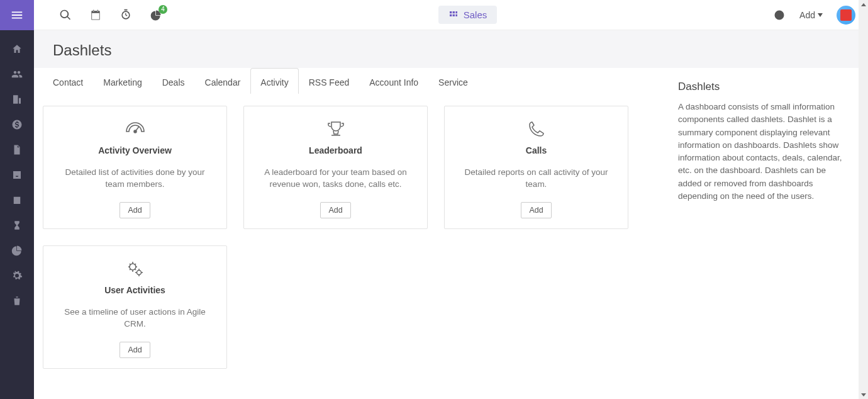 Image resolution: width=868 pixels, height=399 pixels. What do you see at coordinates (17, 150) in the screenshot?
I see `nav-documents` at bounding box center [17, 150].